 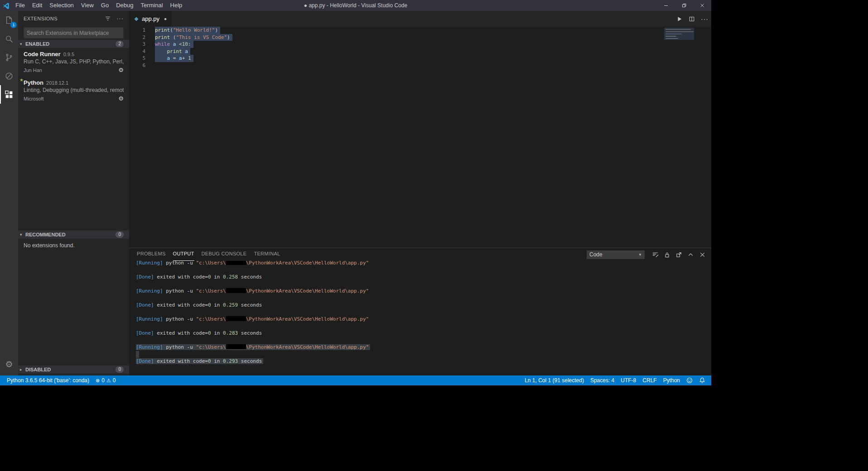 What do you see at coordinates (105, 5) in the screenshot?
I see `menu-go: Go` at bounding box center [105, 5].